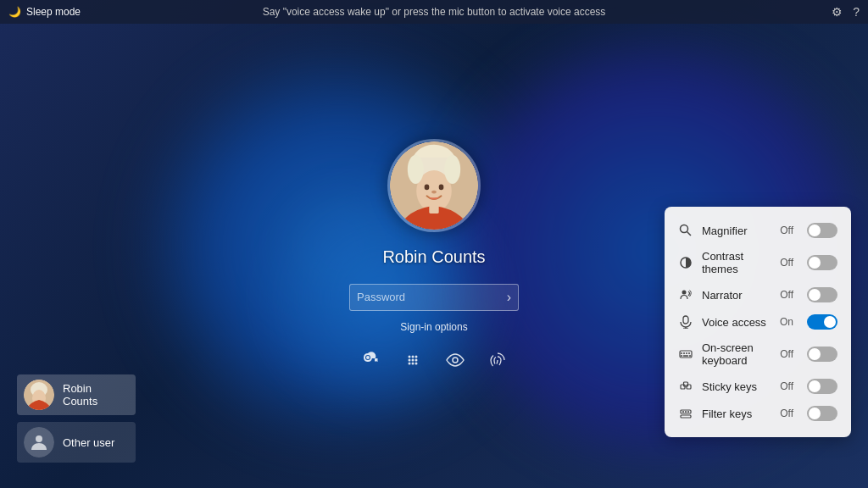  Describe the element at coordinates (787, 230) in the screenshot. I see `magnifier-status: Off` at that location.